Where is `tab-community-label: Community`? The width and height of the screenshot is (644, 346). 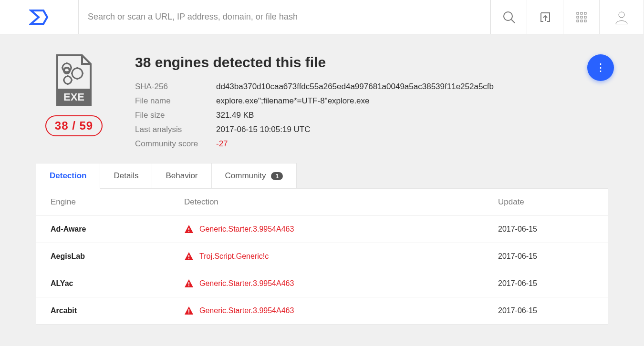
tab-community-label: Community is located at coordinates (246, 175).